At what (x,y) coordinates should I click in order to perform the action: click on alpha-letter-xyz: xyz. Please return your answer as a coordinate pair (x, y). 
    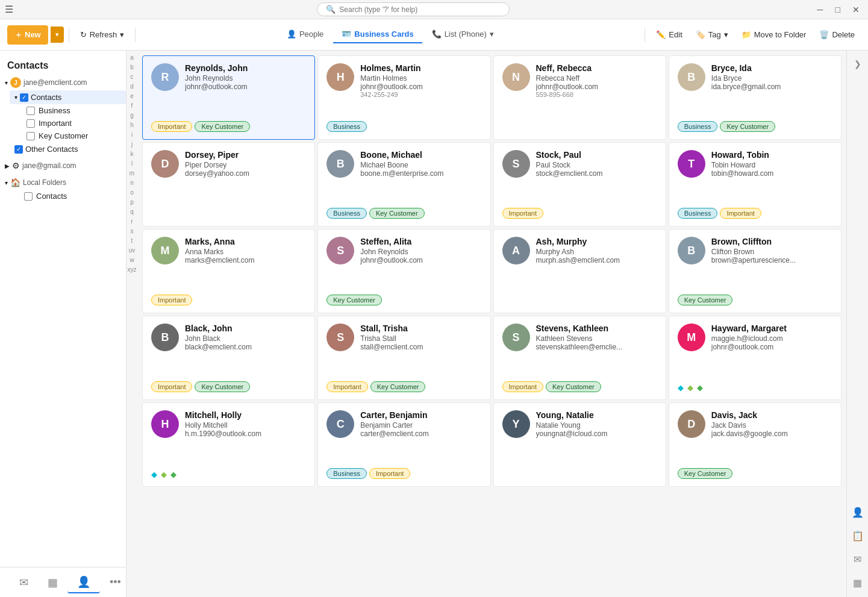
    Looking at the image, I should click on (133, 270).